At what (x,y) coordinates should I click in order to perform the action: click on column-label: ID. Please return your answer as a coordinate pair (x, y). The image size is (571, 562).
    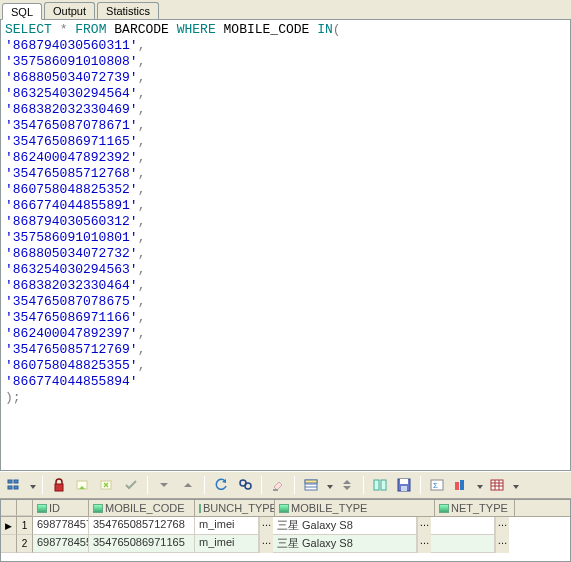
    Looking at the image, I should click on (54, 508).